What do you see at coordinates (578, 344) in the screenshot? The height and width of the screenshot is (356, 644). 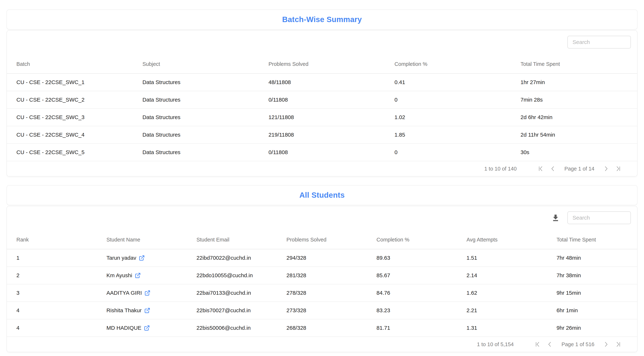 I see `page-label: Page 1 of 516` at bounding box center [578, 344].